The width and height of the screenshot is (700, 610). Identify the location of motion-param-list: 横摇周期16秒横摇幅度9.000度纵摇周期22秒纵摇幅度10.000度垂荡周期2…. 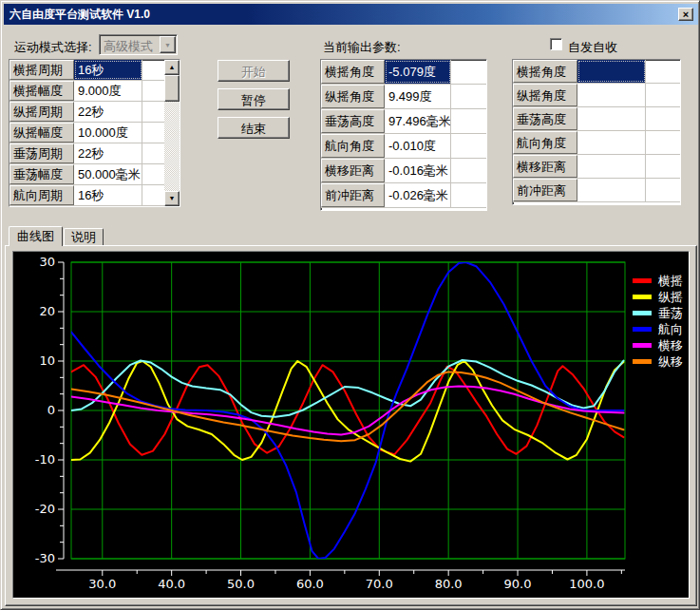
(95, 133).